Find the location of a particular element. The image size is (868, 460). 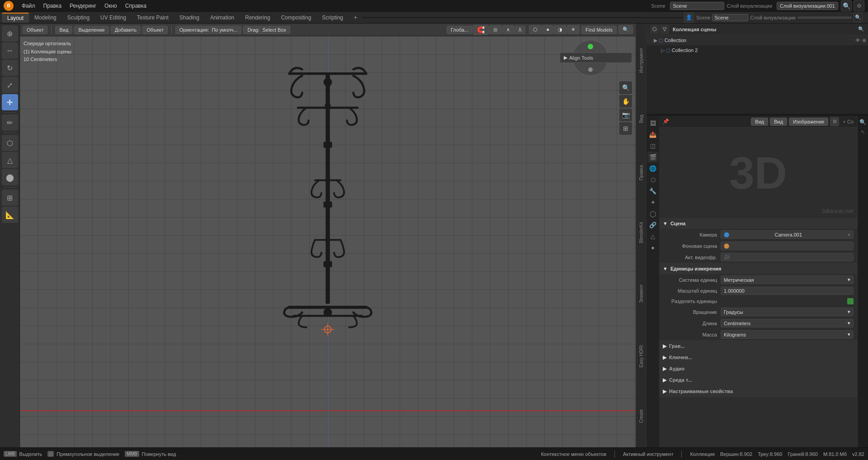

object-mode-btn: Объект is located at coordinates (35, 30).